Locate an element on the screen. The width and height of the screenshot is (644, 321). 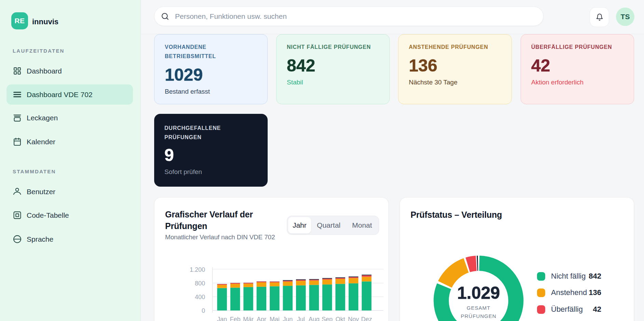
svg-text: 1.200 is located at coordinates (198, 270).